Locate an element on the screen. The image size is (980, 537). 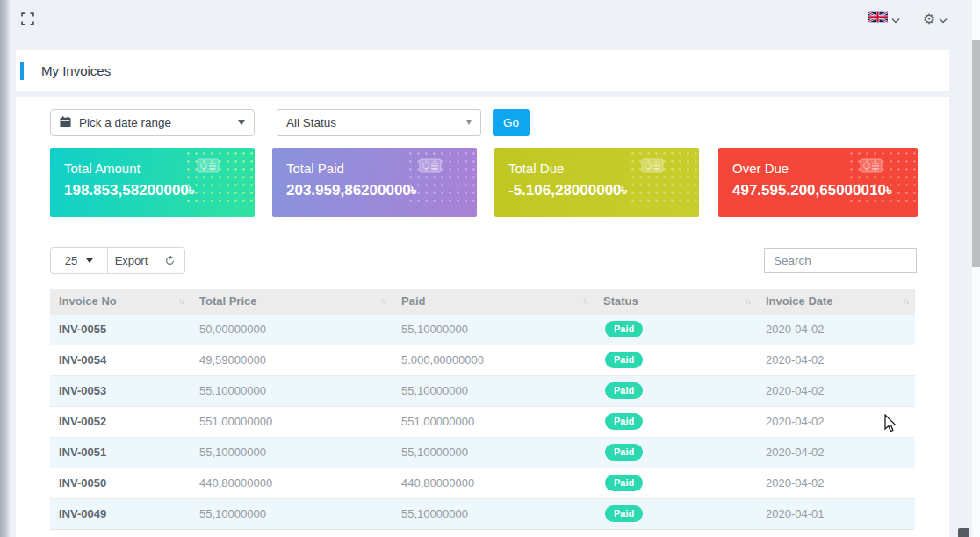
column-header-paid: Paid↑↓ is located at coordinates (494, 301).